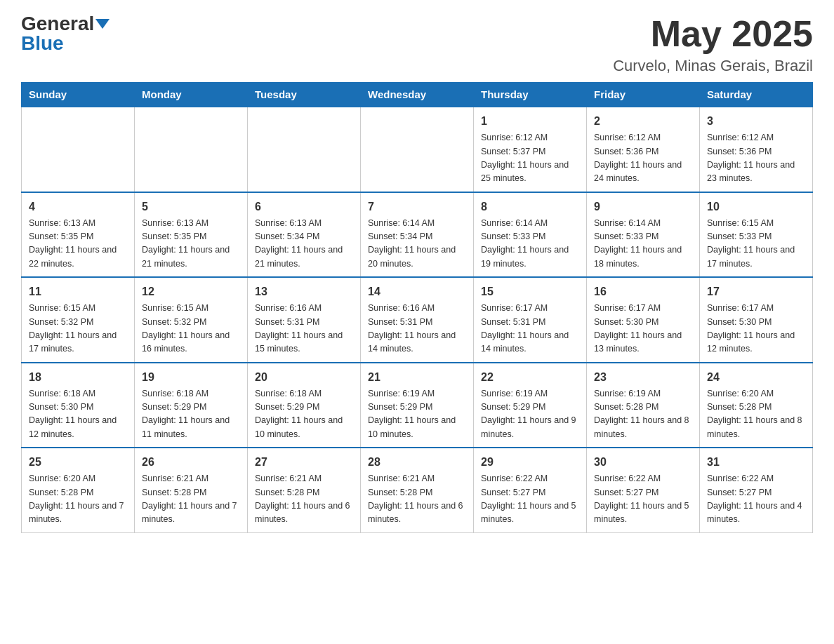 The image size is (834, 644). Describe the element at coordinates (78, 415) in the screenshot. I see `day-info: Sunrise: 6:18 AM Sunset: 5:30 PM Dayligh…` at that location.